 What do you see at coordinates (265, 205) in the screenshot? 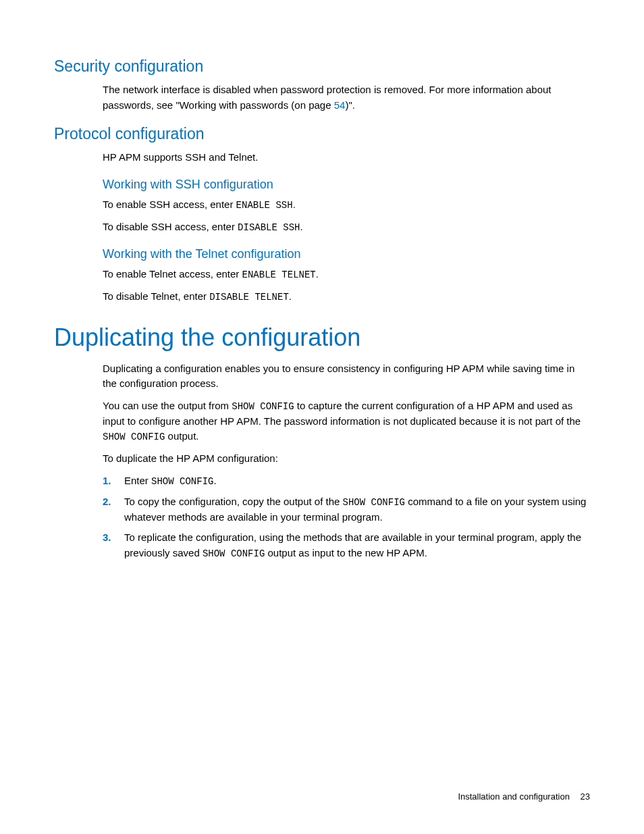
I see `code: ENABLE SSH` at bounding box center [265, 205].